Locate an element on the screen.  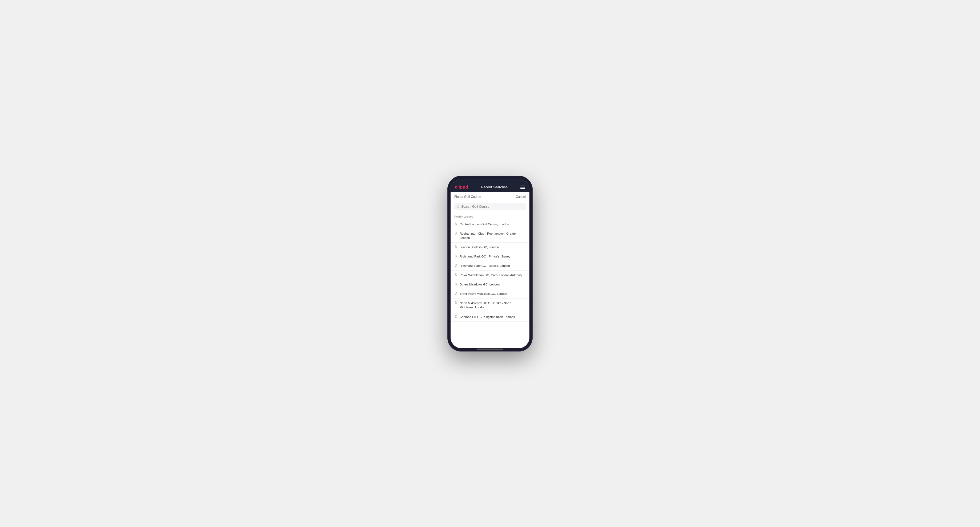
course-list-item: Roehampton Club - Roehampton, Greater Lo… is located at coordinates (490, 236).